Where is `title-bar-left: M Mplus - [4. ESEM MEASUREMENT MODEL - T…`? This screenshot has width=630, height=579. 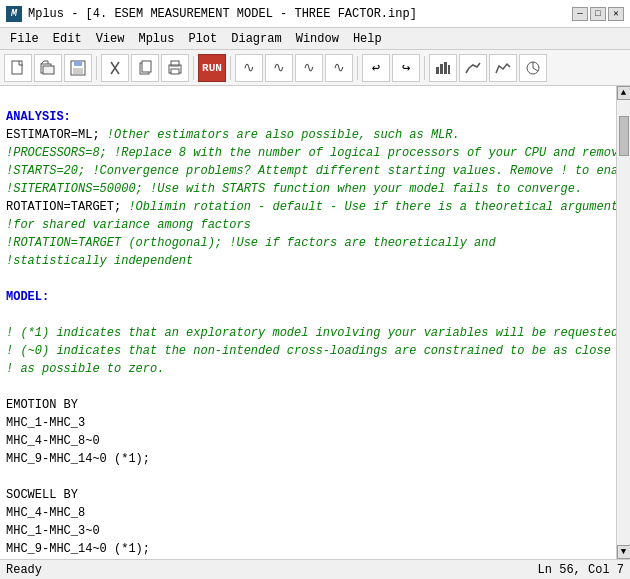 title-bar-left: M Mplus - [4. ESEM MEASUREMENT MODEL - T… is located at coordinates (212, 14).